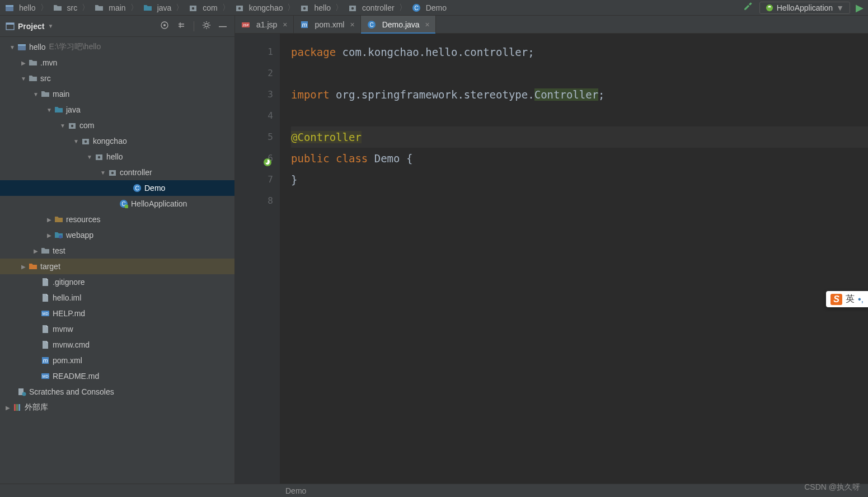 The image size is (868, 497). What do you see at coordinates (434, 490) in the screenshot?
I see `status-bar: Demo` at bounding box center [434, 490].